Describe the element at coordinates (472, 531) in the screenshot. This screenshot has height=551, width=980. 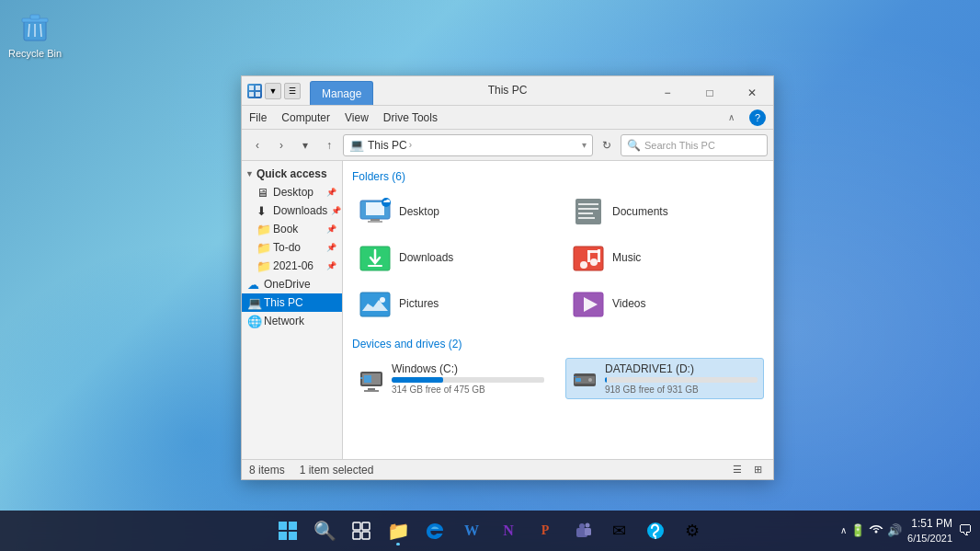
I see `taskbar-word-button: W` at that location.